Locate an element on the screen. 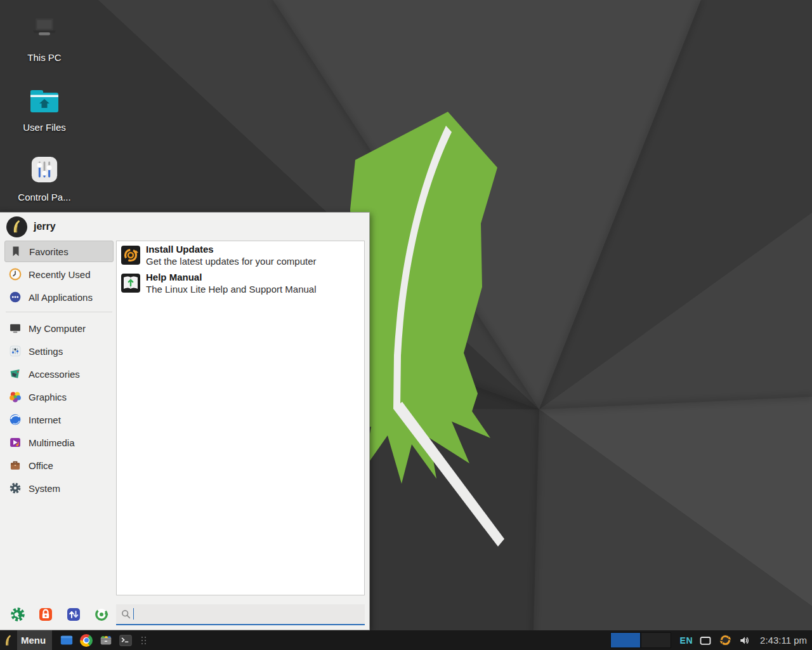  panel-grip-handle is located at coordinates (144, 640).